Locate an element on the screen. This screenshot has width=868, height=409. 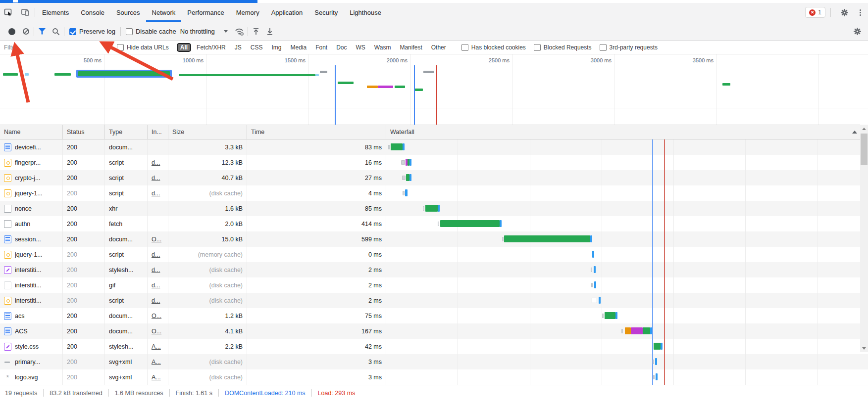
column-header-name: Name is located at coordinates (32, 132).